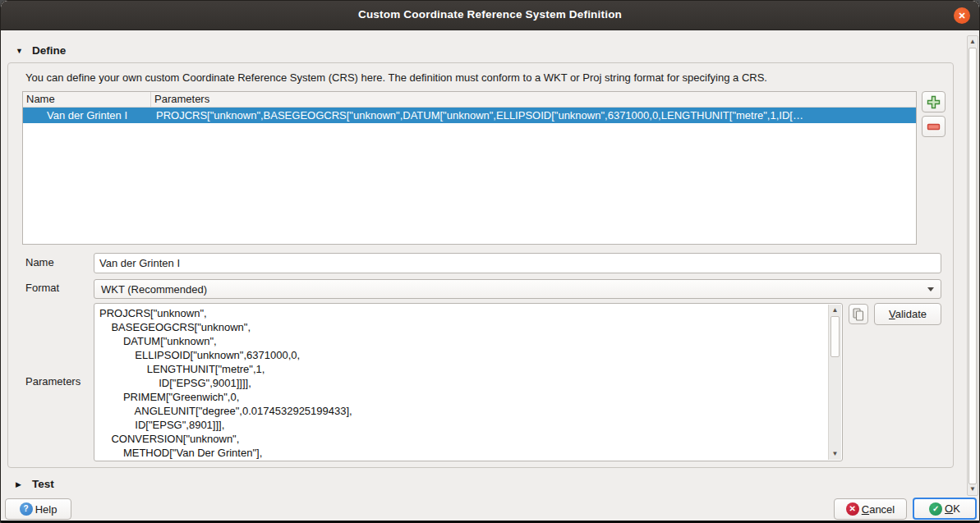 This screenshot has height=523, width=980. What do you see at coordinates (87, 99) in the screenshot?
I see `column-header-name: Name` at bounding box center [87, 99].